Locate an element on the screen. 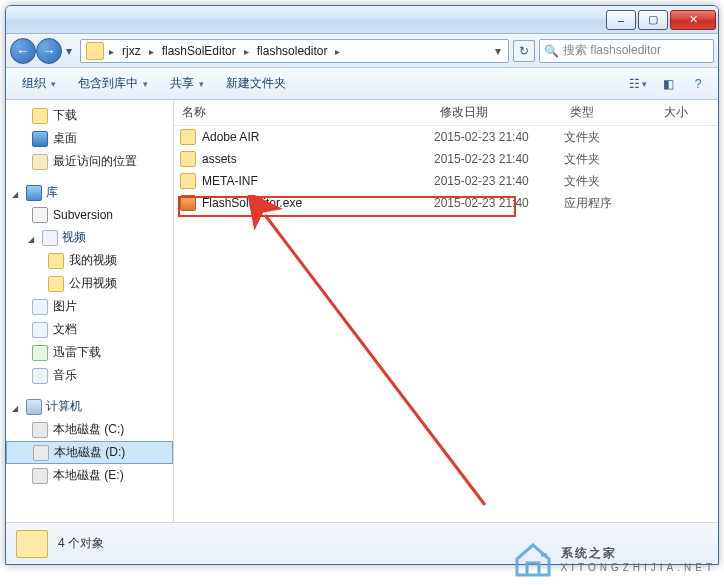 The width and height of the screenshot is (724, 585). new-folder-button: 新建文件夹 is located at coordinates (256, 84).